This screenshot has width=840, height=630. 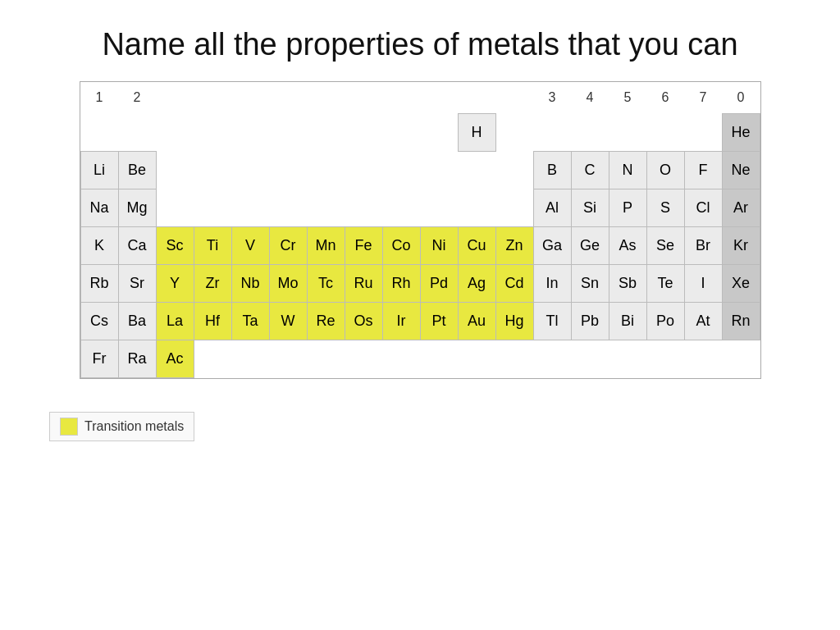 I want to click on el-K-r3c0: K, so click(x=99, y=245).